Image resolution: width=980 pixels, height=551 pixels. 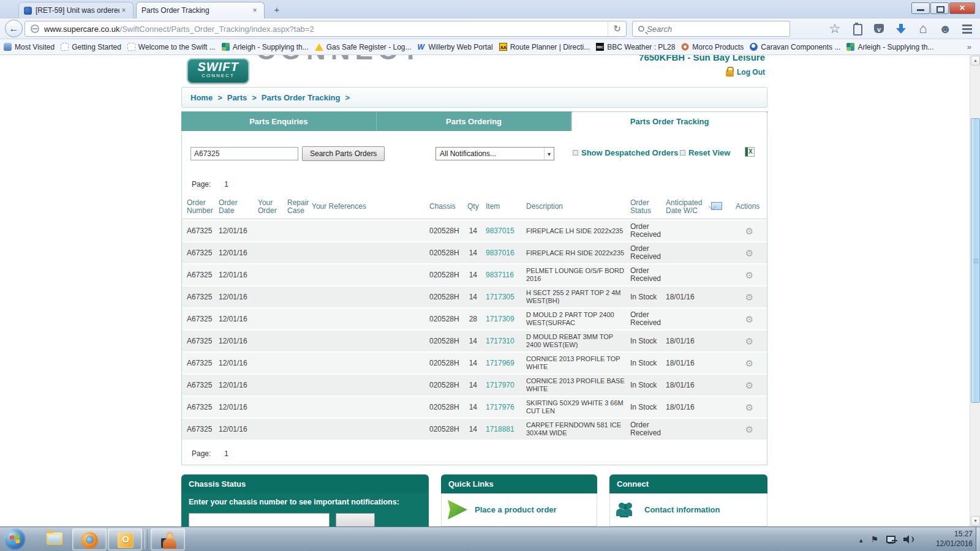 I want to click on bookmark-item: Caravan Components ..., so click(x=795, y=47).